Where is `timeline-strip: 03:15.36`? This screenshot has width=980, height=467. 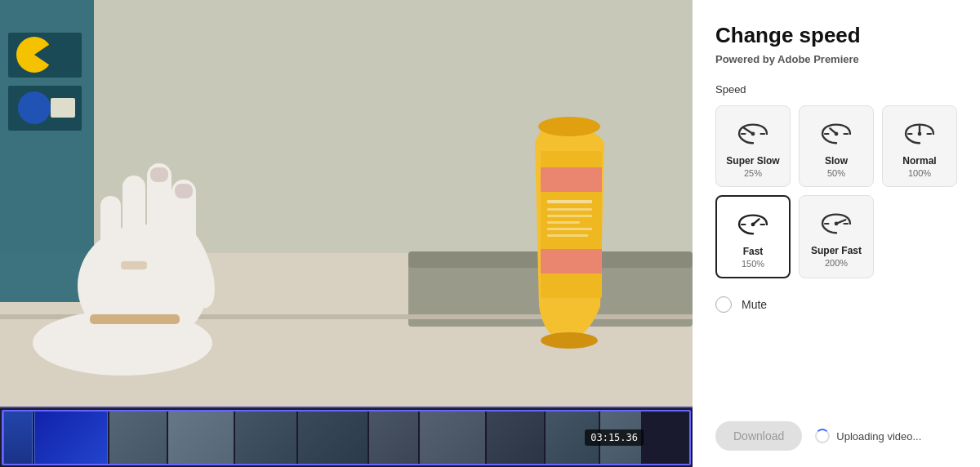 timeline-strip: 03:15.36 is located at coordinates (346, 437).